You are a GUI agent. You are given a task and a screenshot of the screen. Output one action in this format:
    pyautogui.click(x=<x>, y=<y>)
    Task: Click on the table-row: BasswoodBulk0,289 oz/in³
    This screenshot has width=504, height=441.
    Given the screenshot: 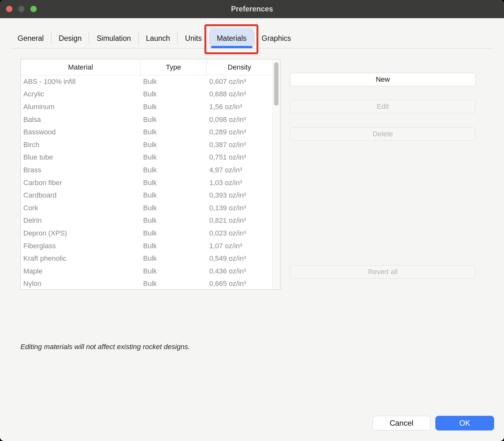 What is the action you would take?
    pyautogui.click(x=146, y=132)
    